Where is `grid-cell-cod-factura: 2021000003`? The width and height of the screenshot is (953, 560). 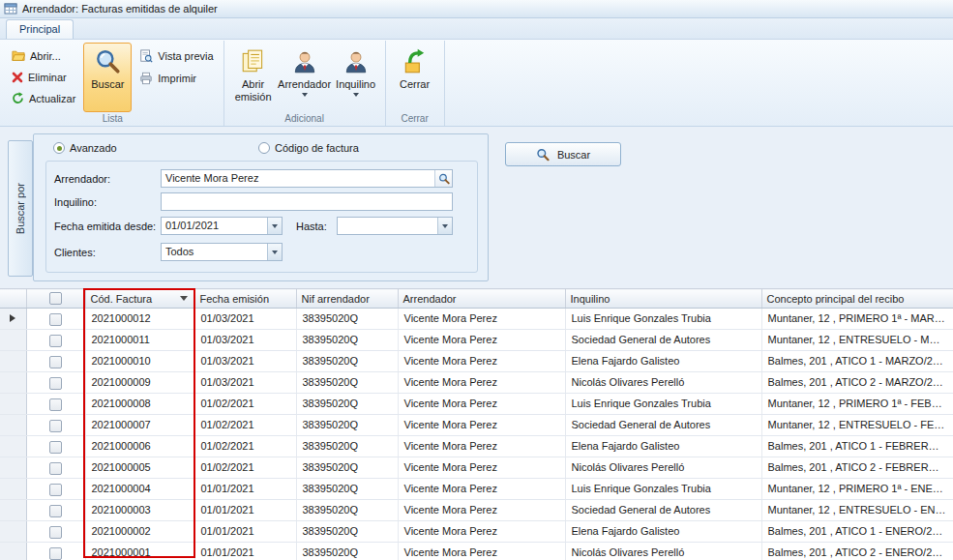
grid-cell-cod-factura: 2021000003 is located at coordinates (139, 511).